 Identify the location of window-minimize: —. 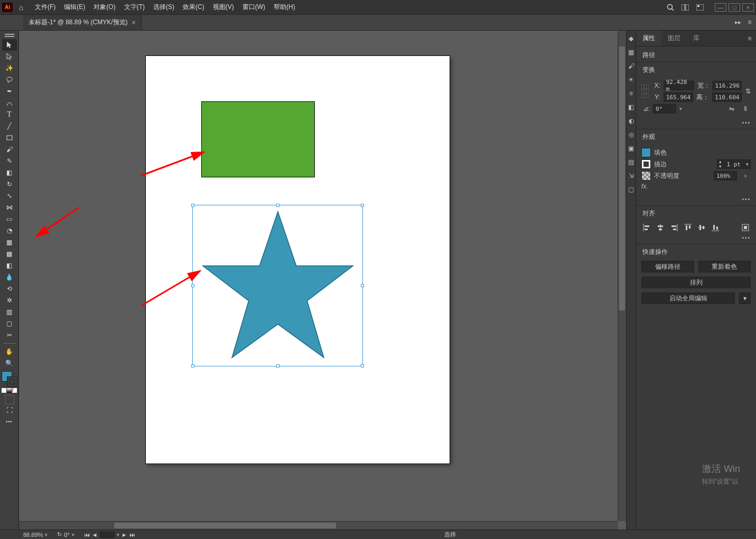
(721, 7).